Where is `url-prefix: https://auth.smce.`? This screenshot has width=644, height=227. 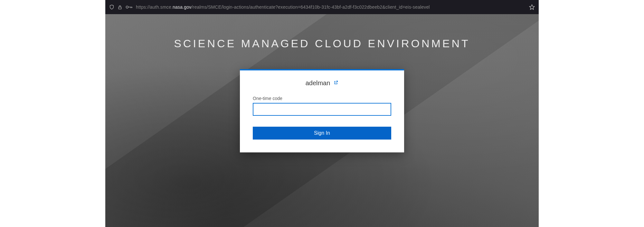
url-prefix: https://auth.smce. is located at coordinates (154, 7).